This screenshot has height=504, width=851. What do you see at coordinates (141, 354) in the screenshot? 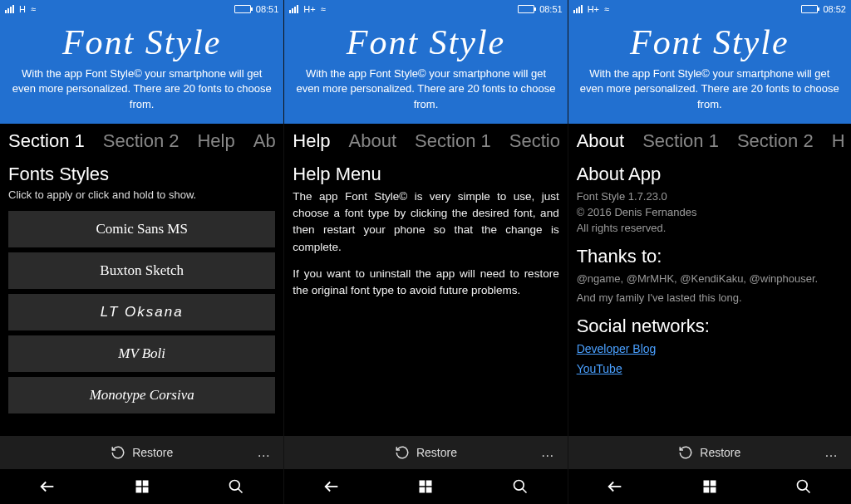
I see `font-item-mv-boli: MV Boli` at bounding box center [141, 354].